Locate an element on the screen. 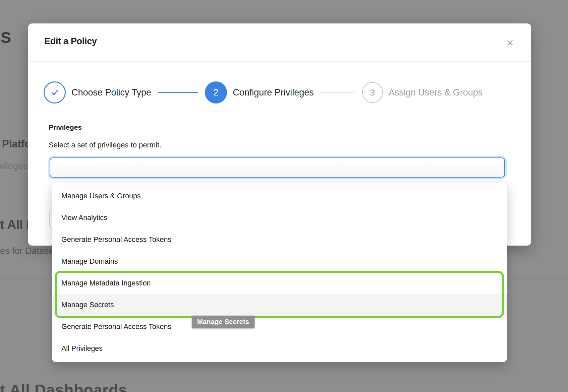 Image resolution: width=568 pixels, height=392 pixels. wizard-stepper: Choose Policy Type 2 Configure Privilege… is located at coordinates (263, 92).